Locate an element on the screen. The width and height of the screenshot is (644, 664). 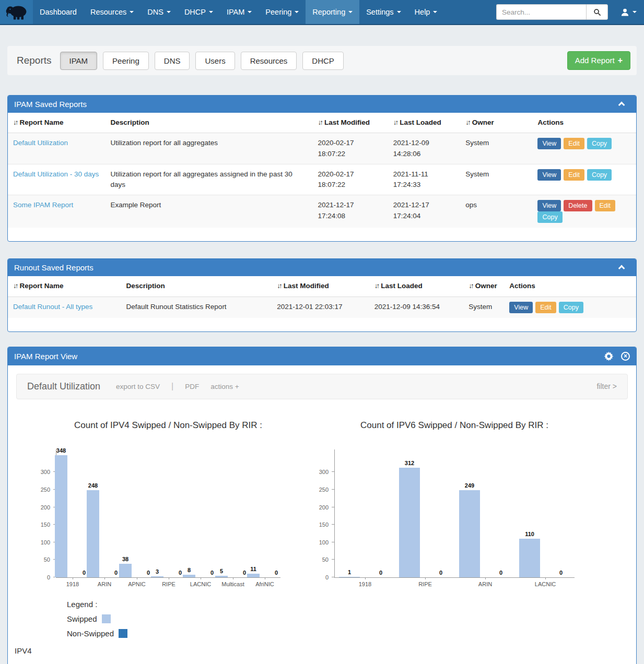
plus-icon: + is located at coordinates (620, 61).